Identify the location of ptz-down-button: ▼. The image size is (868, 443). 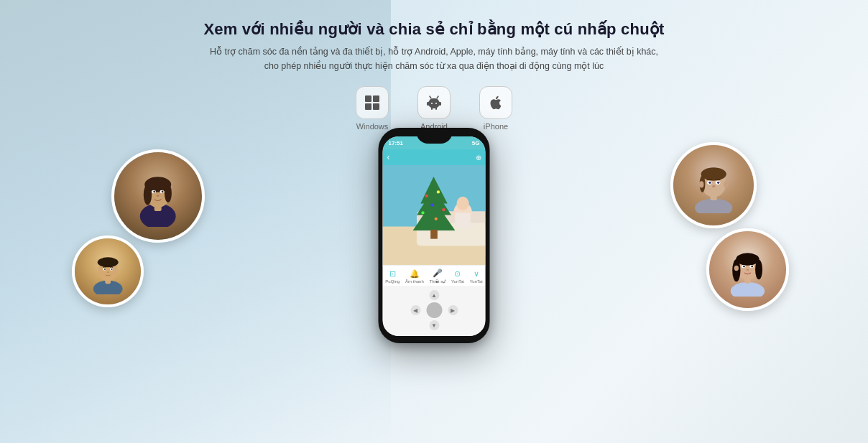
(434, 325).